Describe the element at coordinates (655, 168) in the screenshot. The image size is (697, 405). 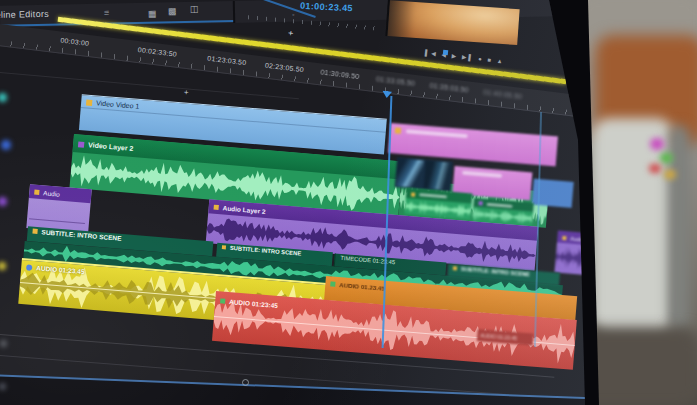
I see `color-blob-red` at that location.